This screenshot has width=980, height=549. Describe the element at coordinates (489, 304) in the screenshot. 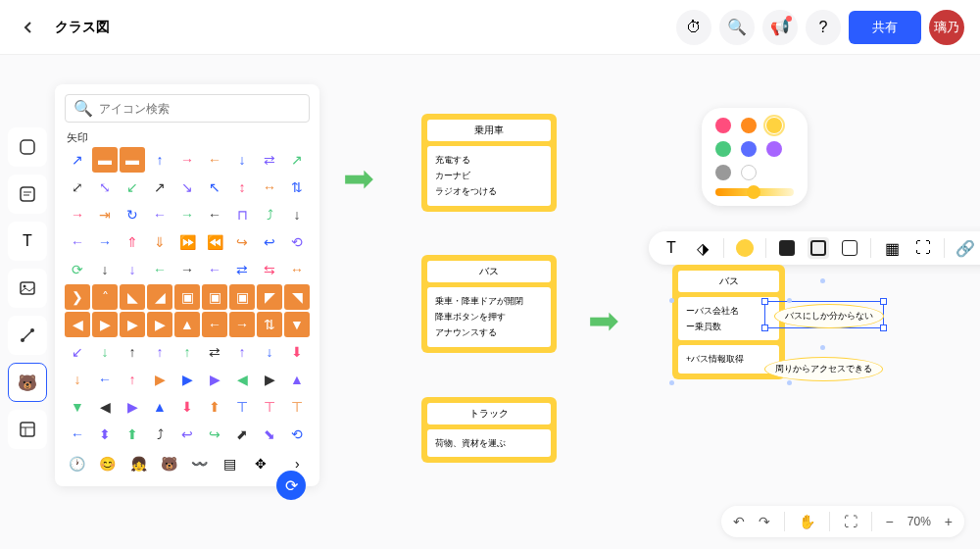

I see `card-bus1: バス 乗車・降車ドアが開閉 降車ボタンを押す アナウンスする` at that location.